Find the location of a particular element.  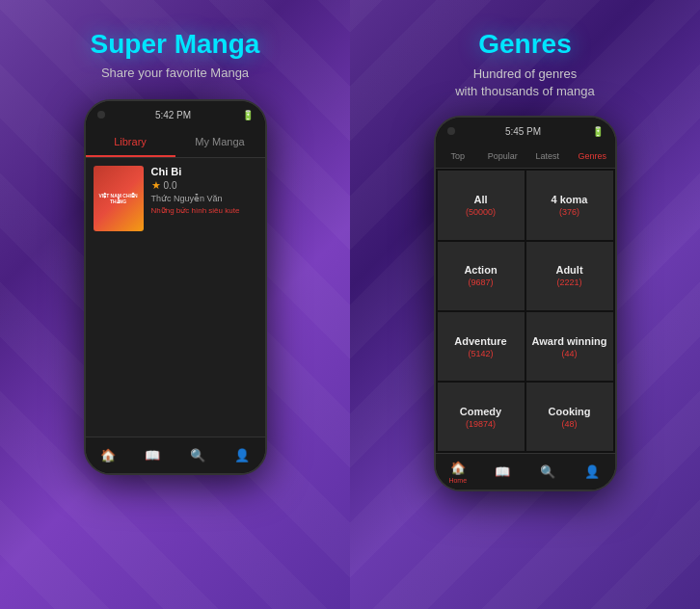

home-icon-right: 🏠 is located at coordinates (458, 468).